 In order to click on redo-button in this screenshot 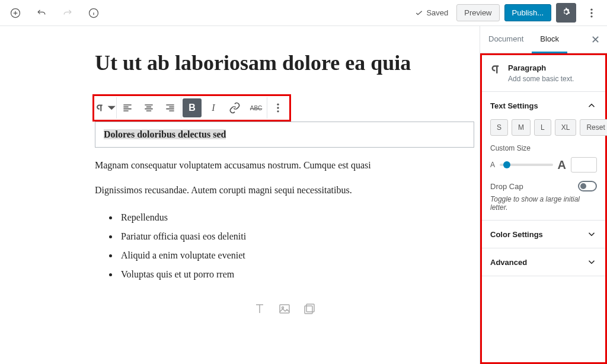, I will do `click(68, 13)`.